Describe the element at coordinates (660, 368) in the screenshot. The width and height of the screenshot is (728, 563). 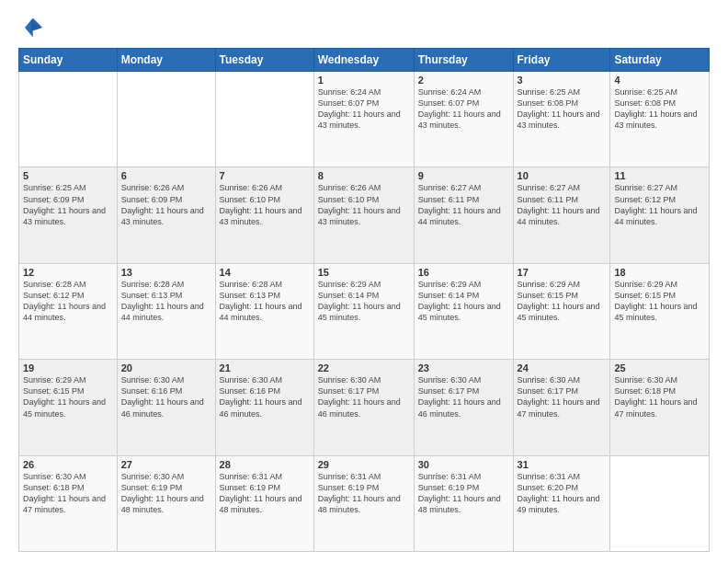
I see `day-number: 25` at that location.